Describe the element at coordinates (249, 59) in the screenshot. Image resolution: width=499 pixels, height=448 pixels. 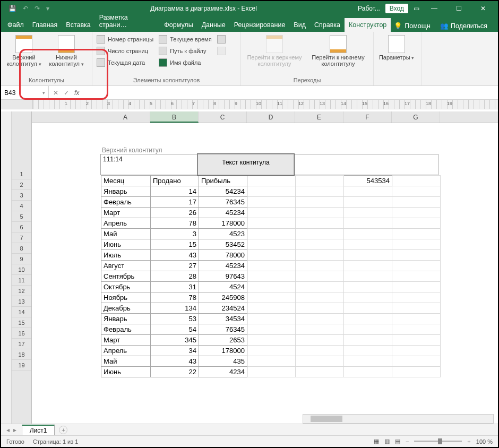
I see `ribbon: Верхний колонтитул Нижний колонтитул Кол…` at that location.